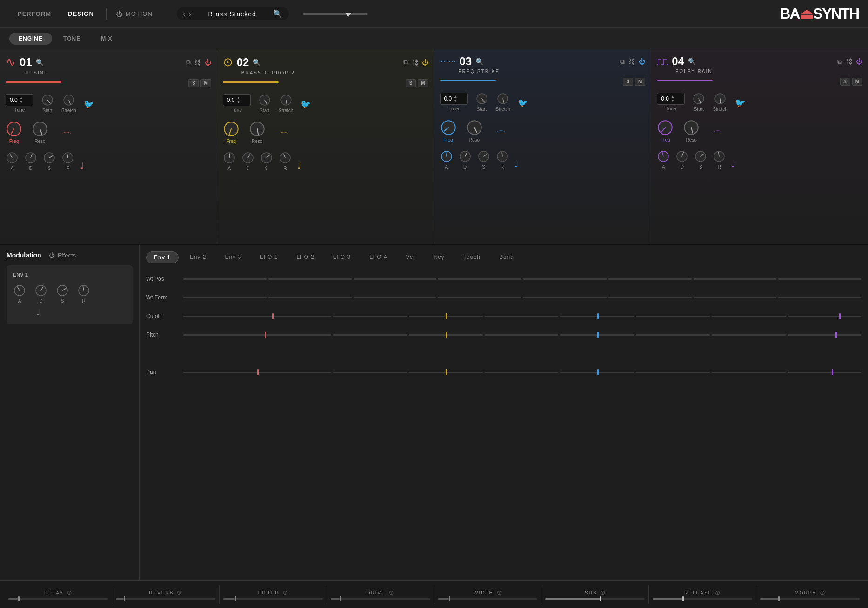 This screenshot has width=868, height=608. What do you see at coordinates (310, 279) in the screenshot?
I see `wtpos-seg2` at bounding box center [310, 279].